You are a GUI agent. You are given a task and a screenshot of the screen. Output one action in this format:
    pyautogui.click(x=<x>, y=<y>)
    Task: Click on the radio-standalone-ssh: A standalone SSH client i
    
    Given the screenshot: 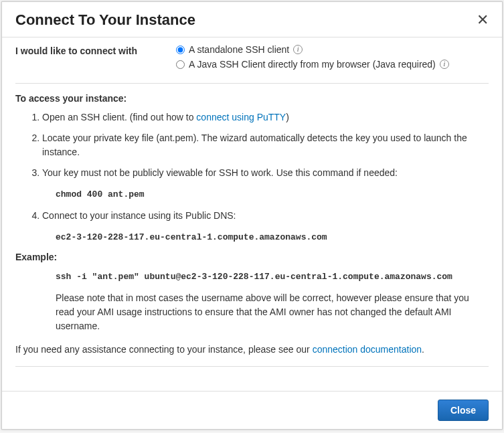 What is the action you would take?
    pyautogui.click(x=332, y=50)
    